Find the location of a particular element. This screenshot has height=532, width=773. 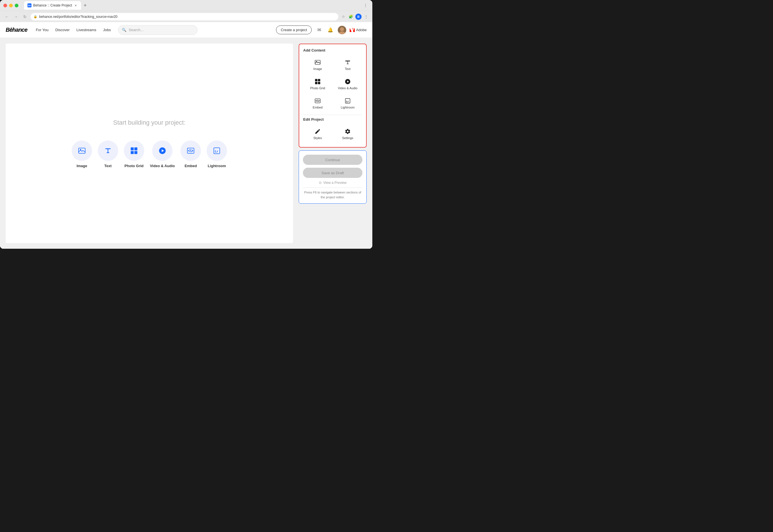

reload-button: ↻ is located at coordinates (25, 17).